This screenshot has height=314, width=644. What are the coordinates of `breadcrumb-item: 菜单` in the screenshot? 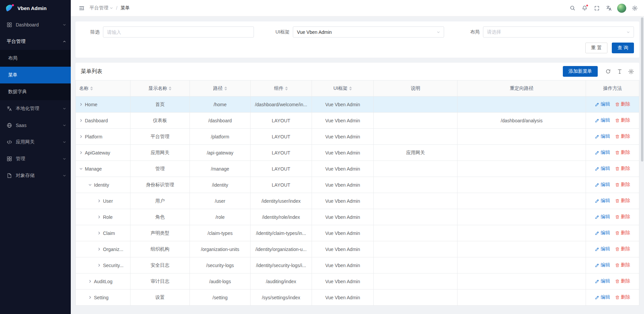 It's located at (125, 8).